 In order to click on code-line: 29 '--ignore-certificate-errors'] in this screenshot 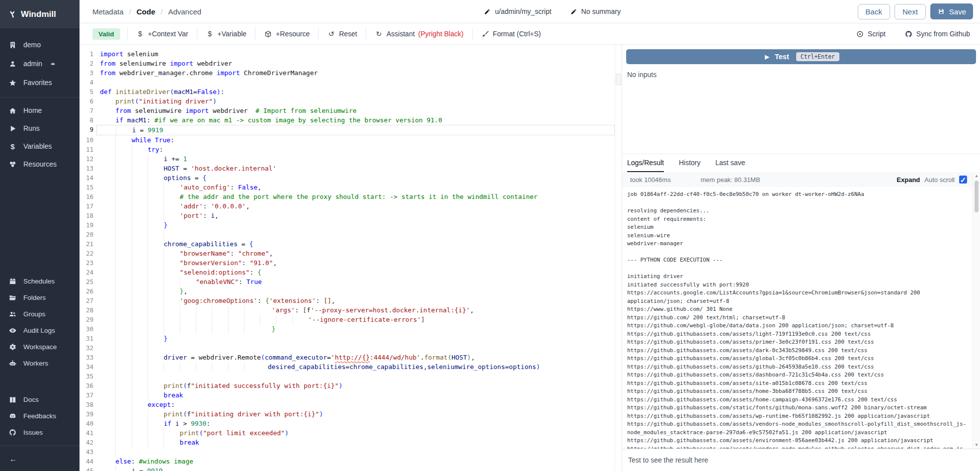, I will do `click(351, 319)`.